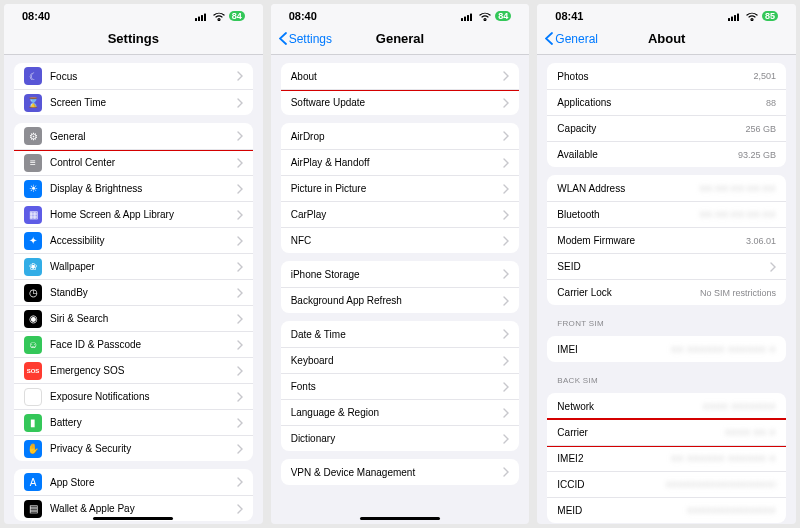 This screenshot has width=800, height=528. What do you see at coordinates (400, 136) in the screenshot?
I see `settings-row: AirDrop` at bounding box center [400, 136].